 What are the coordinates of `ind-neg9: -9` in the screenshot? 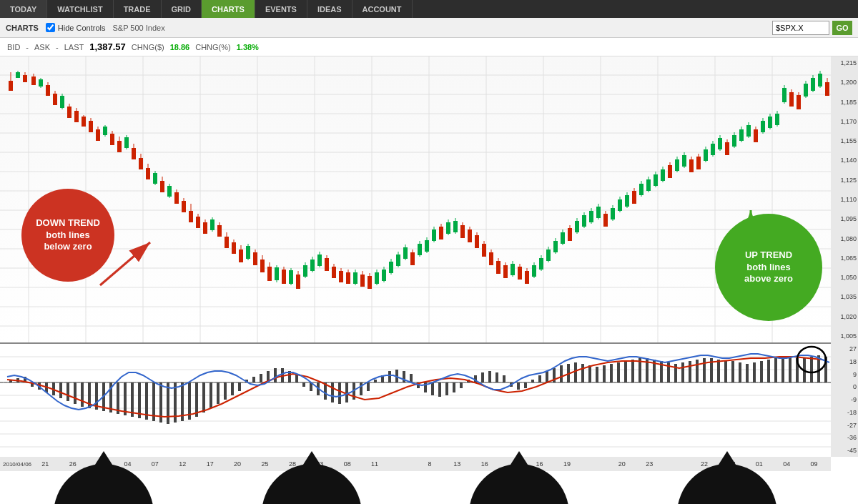 It's located at (854, 400).